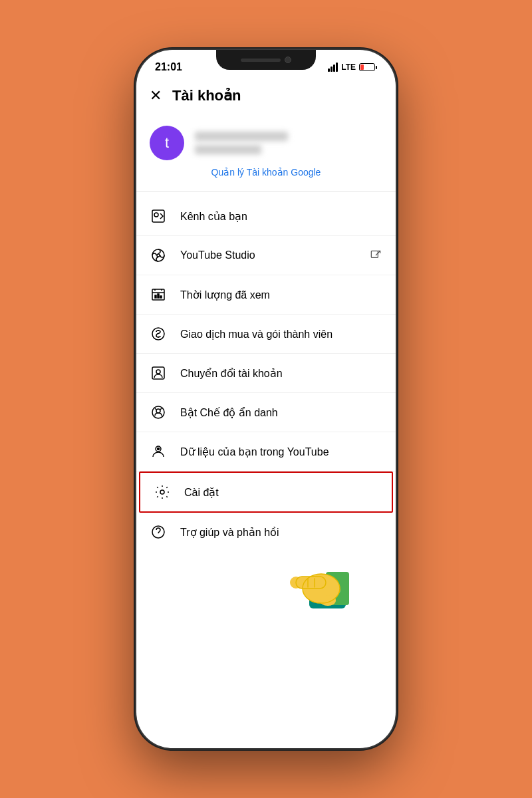 The width and height of the screenshot is (532, 798). Describe the element at coordinates (266, 334) in the screenshot. I see `menu-item-purchases: Giao dịch mua và gói thành viên` at that location.